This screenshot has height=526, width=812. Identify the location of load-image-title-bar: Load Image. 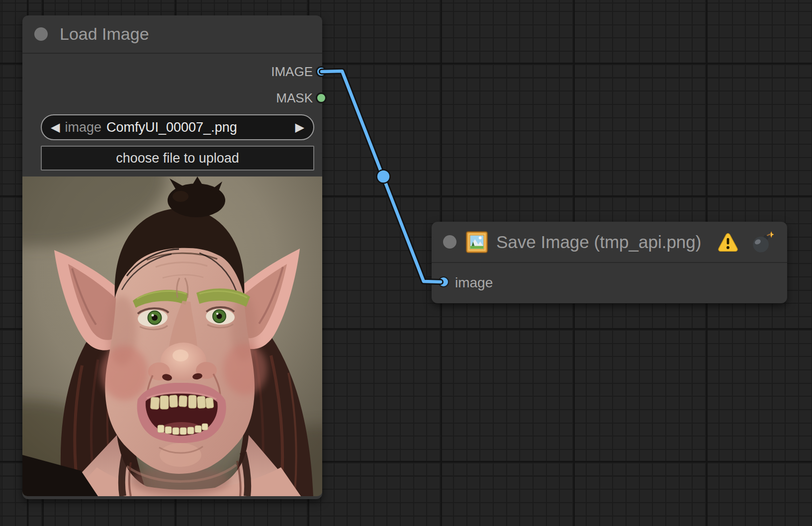
(172, 35).